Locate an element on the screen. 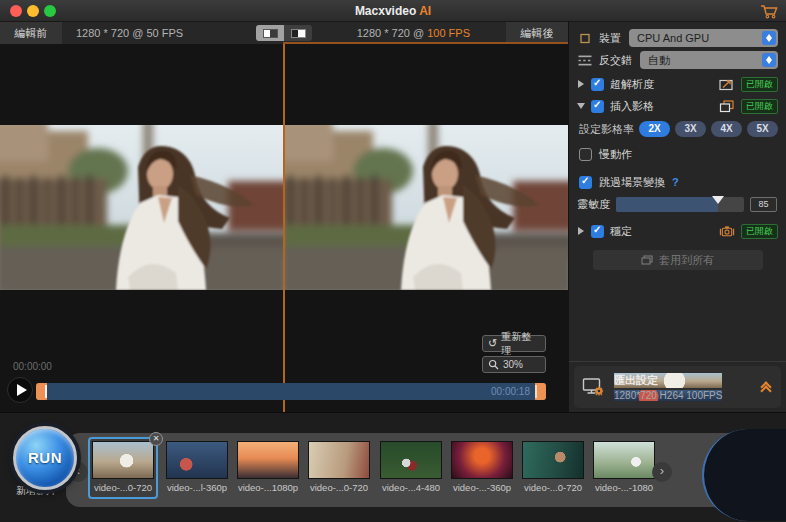 This screenshot has width=786, height=522. stabilize-checkbox is located at coordinates (598, 232).